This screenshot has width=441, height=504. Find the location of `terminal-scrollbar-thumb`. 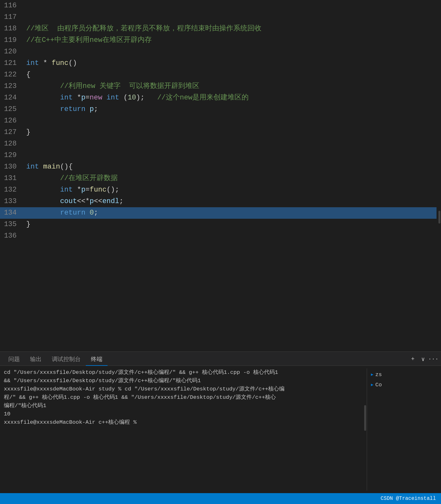

terminal-scrollbar-thumb is located at coordinates (365, 418).